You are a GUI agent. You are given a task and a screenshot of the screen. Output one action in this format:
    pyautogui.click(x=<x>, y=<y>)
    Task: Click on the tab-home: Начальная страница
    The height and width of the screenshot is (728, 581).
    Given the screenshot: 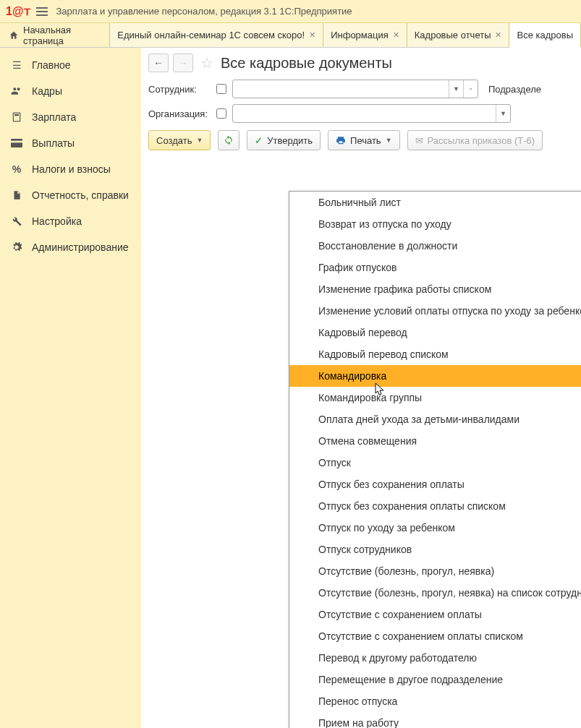 What is the action you would take?
    pyautogui.click(x=55, y=35)
    